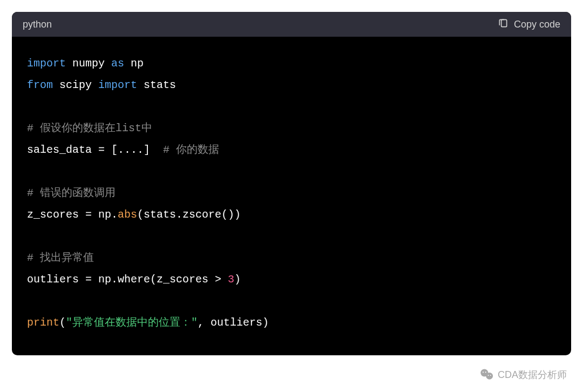 This screenshot has width=583, height=392. Describe the element at coordinates (231, 280) in the screenshot. I see `code-number: 3` at that location.